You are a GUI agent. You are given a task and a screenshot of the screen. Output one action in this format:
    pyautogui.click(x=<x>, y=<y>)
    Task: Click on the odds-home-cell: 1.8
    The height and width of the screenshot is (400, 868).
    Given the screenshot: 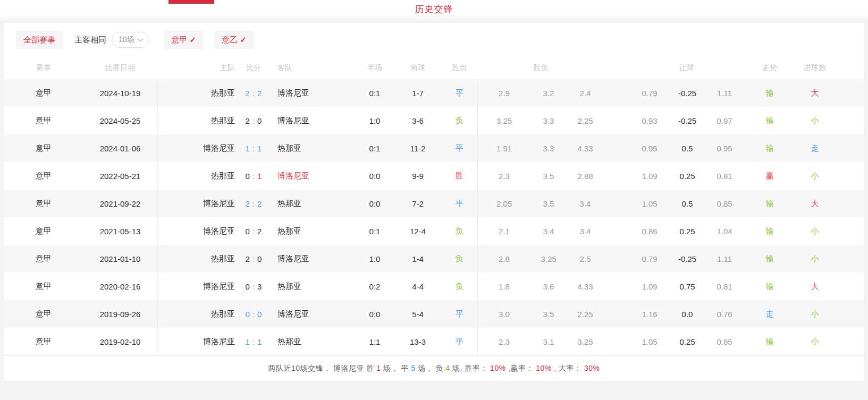 What is the action you would take?
    pyautogui.click(x=504, y=286)
    